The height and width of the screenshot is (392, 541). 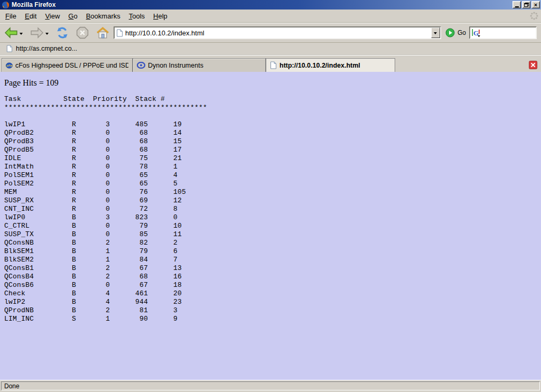 I want to click on back-button, so click(x=11, y=33).